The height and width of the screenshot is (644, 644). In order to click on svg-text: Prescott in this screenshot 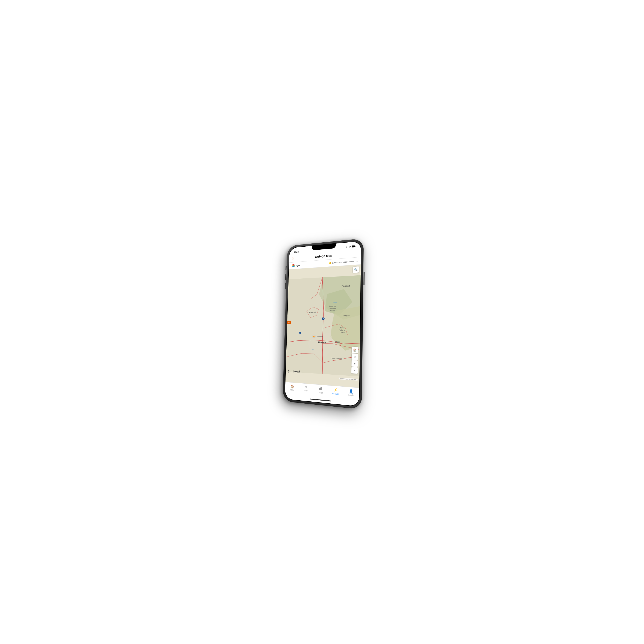, I will do `click(313, 312)`.